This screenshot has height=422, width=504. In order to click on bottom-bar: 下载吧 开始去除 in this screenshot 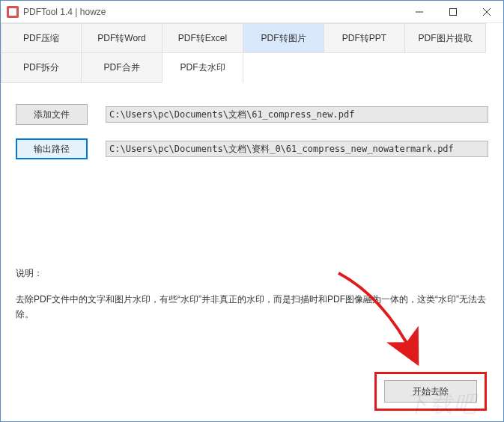, I will do `click(252, 391)`.